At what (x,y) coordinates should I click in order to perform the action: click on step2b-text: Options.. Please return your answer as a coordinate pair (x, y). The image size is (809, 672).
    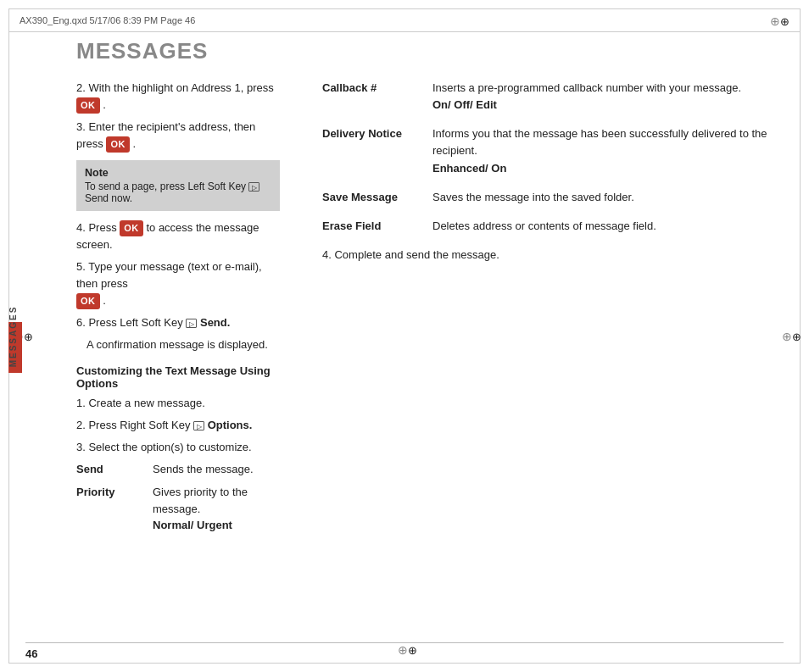
    Looking at the image, I should click on (231, 425).